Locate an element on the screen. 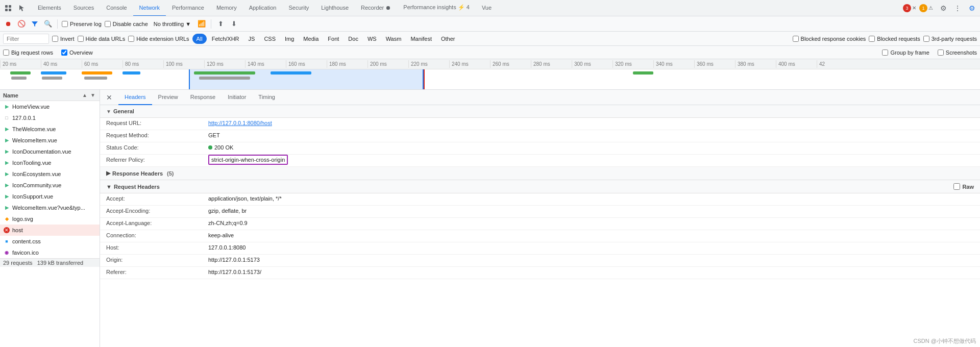 The image size is (980, 347). timeline-tick: 240 ms is located at coordinates (470, 64).